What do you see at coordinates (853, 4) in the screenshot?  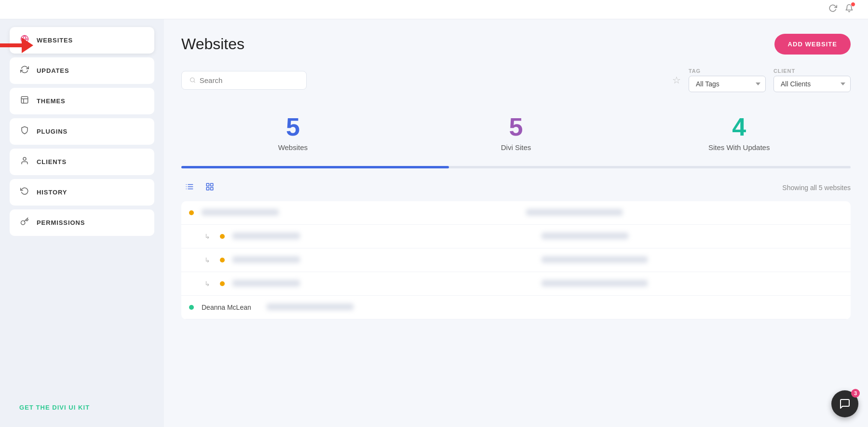 I see `notification-badge` at bounding box center [853, 4].